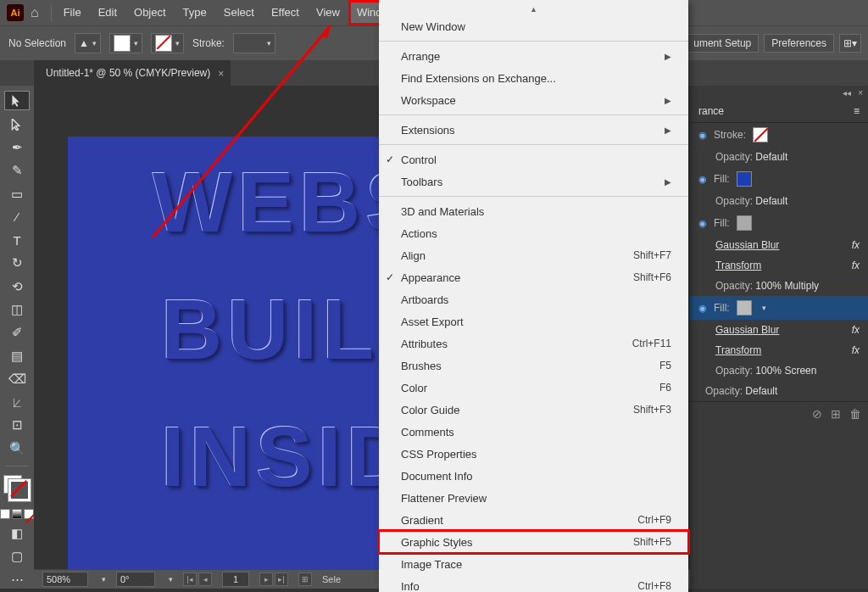  Describe the element at coordinates (15, 13) in the screenshot. I see `app-logo: Ai` at that location.